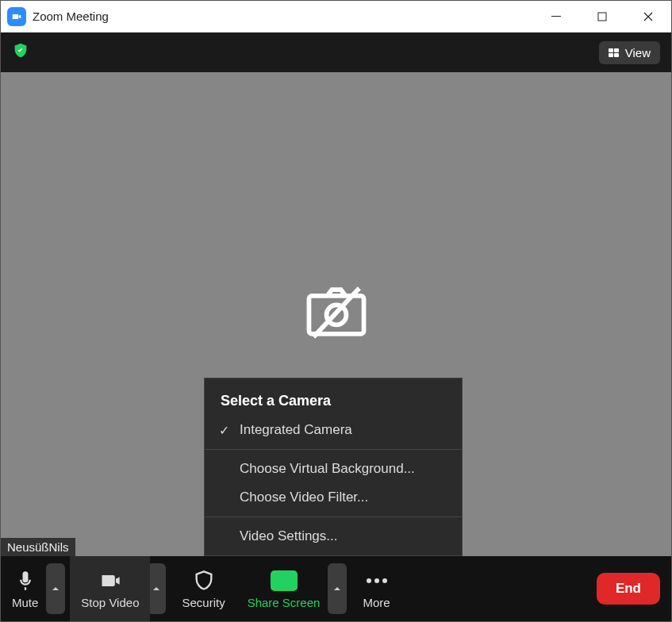 The height and width of the screenshot is (622, 672). I want to click on titlebar: Zoom Meeting, so click(336, 17).